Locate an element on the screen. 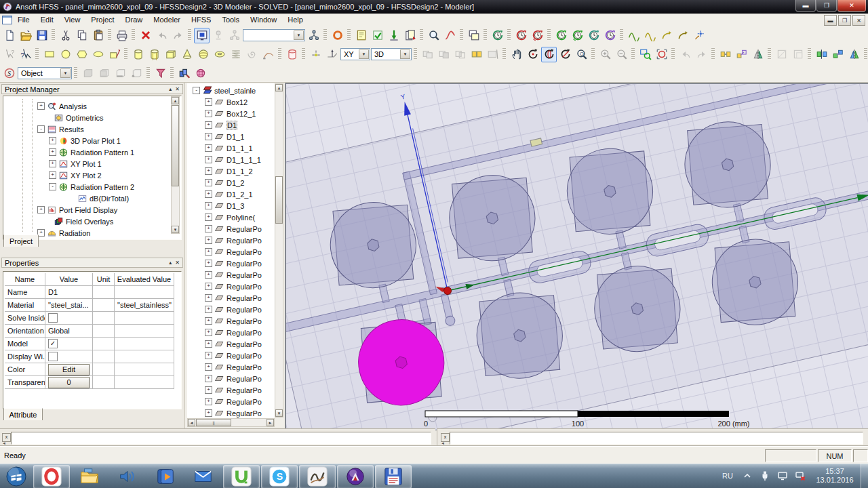 This screenshot has width=868, height=488. collapse-icon: - is located at coordinates (41, 129).